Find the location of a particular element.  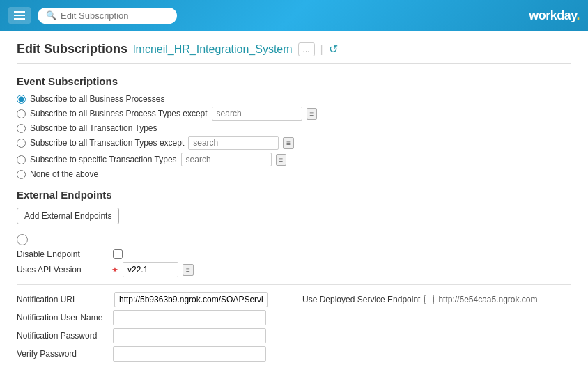

radio-item-1: Subscribe to all Business Processes is located at coordinates (294, 99).